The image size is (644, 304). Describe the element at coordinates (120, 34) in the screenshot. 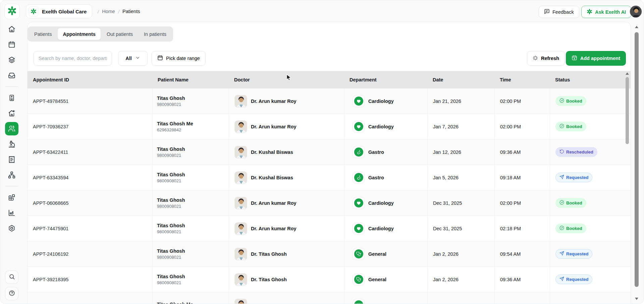

I see `tab-out-patients: Out patients` at that location.